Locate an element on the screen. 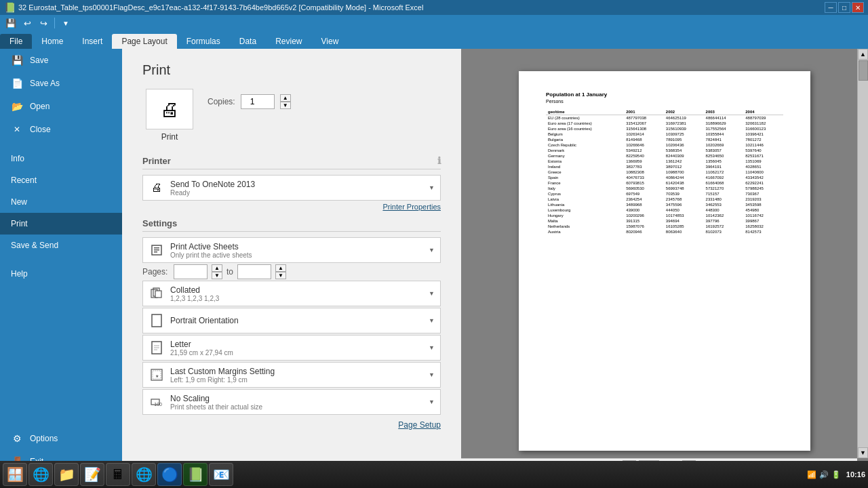 The width and height of the screenshot is (868, 488). active-sheets-sub: Only print the active sheets is located at coordinates (300, 255).